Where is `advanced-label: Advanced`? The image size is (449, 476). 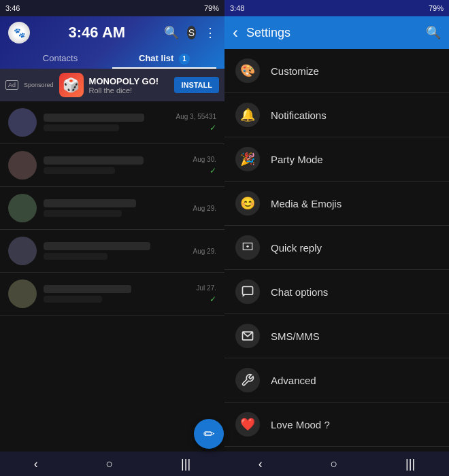
advanced-label: Advanced is located at coordinates (294, 381).